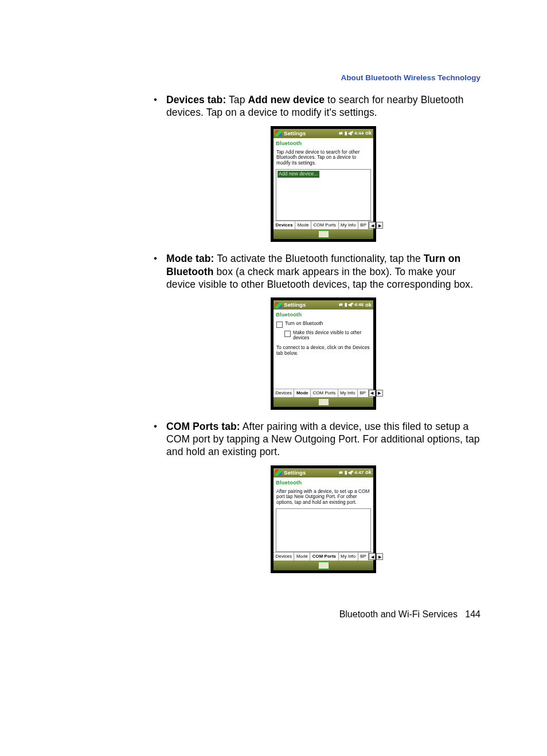 The image size is (547, 756). I want to click on bullet-text: Tap, so click(237, 100).